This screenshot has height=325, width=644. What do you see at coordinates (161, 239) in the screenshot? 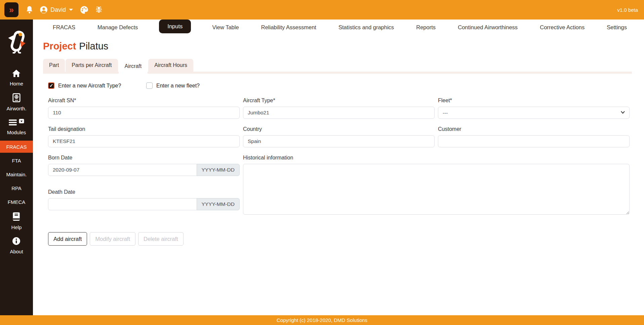
I see `delete-aircraft-button: Delete aircraft` at bounding box center [161, 239].